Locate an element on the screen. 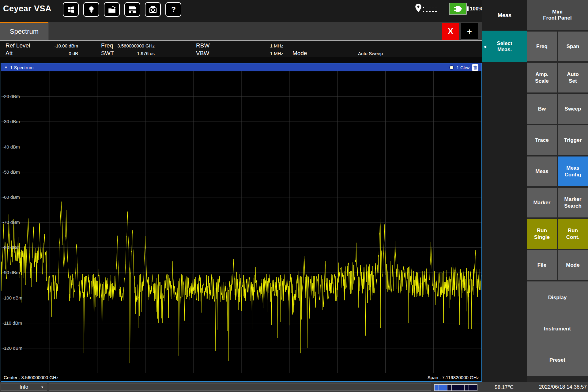  chevron-down-icon: ▼ is located at coordinates (42, 387).